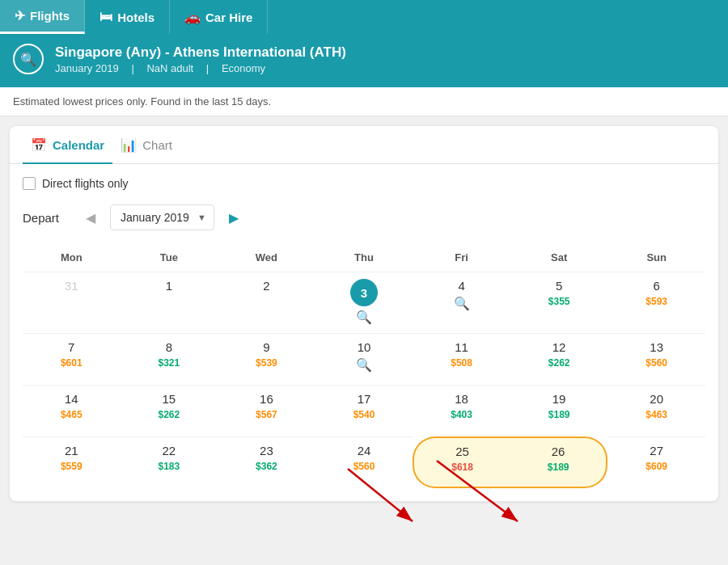 This screenshot has width=728, height=565. What do you see at coordinates (364, 293) in the screenshot?
I see `cal-day-number-today: 3` at bounding box center [364, 293].